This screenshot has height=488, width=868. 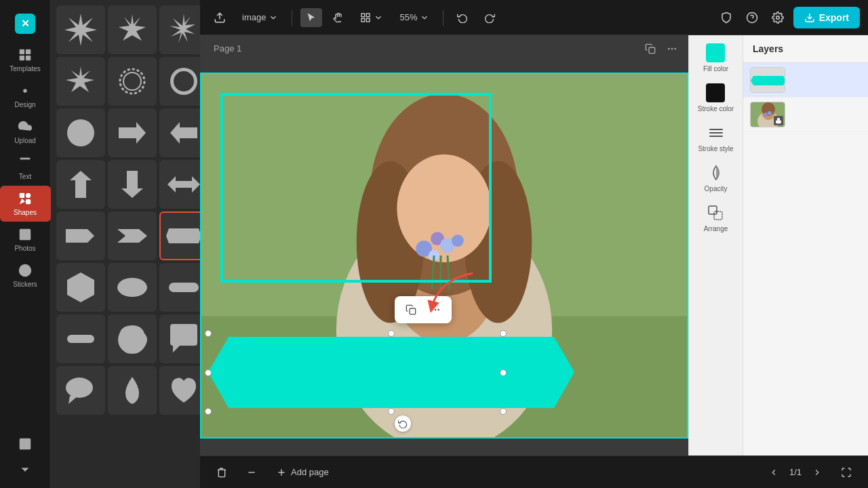 I want to click on context-more-button, so click(x=435, y=310).